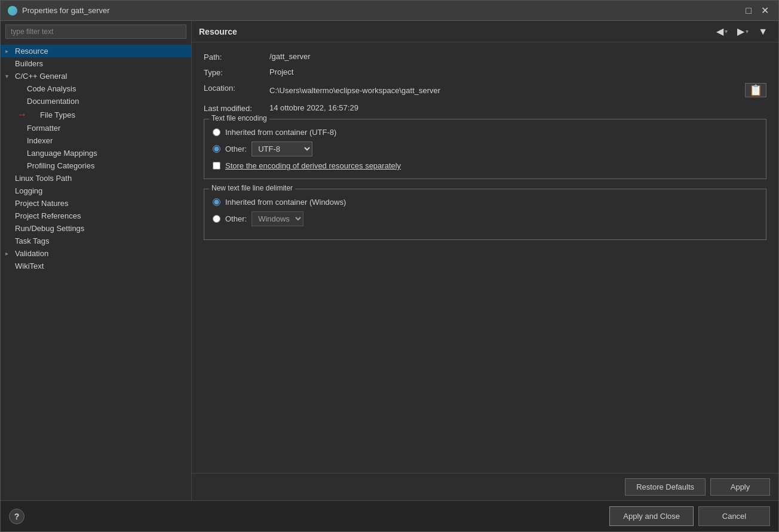 The image size is (779, 532). Describe the element at coordinates (51, 88) in the screenshot. I see `sidebar-item-label: Code Analysis` at that location.